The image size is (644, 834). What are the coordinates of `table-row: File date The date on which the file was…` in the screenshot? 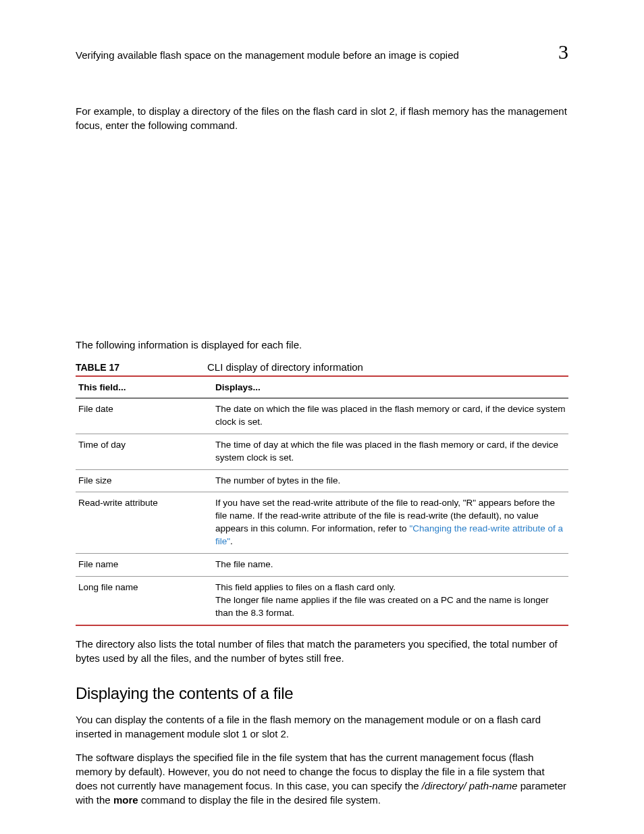 It's located at (322, 416).